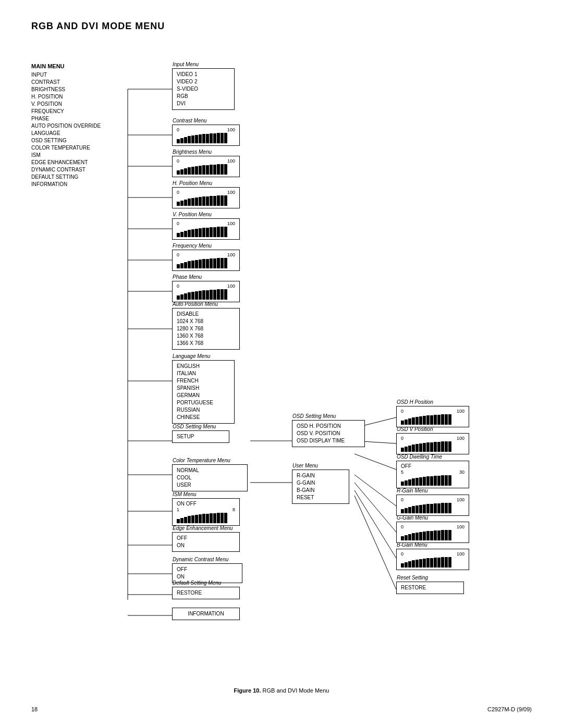 This screenshot has height=728, width=563. What do you see at coordinates (79, 184) in the screenshot?
I see `menu-item-information: INFORMATION` at bounding box center [79, 184].